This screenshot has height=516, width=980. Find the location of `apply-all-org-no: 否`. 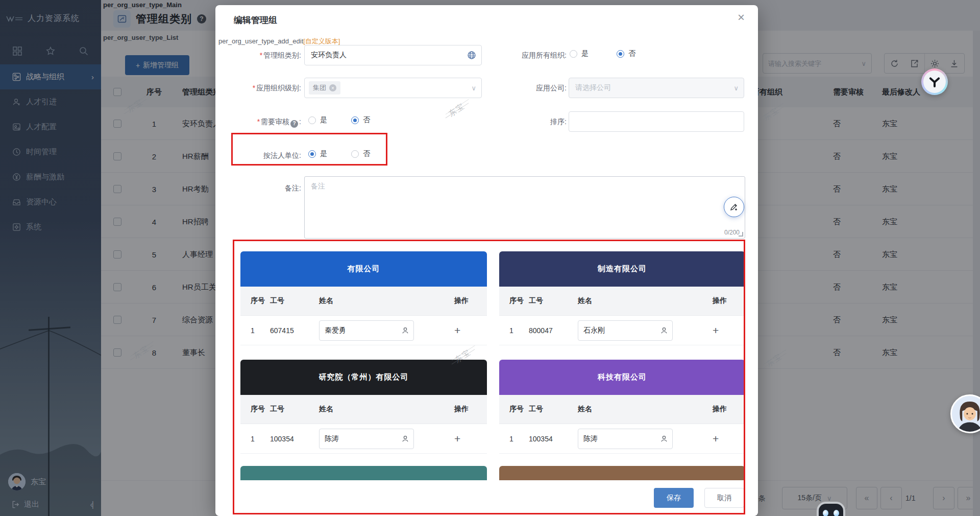

apply-all-org-no: 否 is located at coordinates (626, 54).